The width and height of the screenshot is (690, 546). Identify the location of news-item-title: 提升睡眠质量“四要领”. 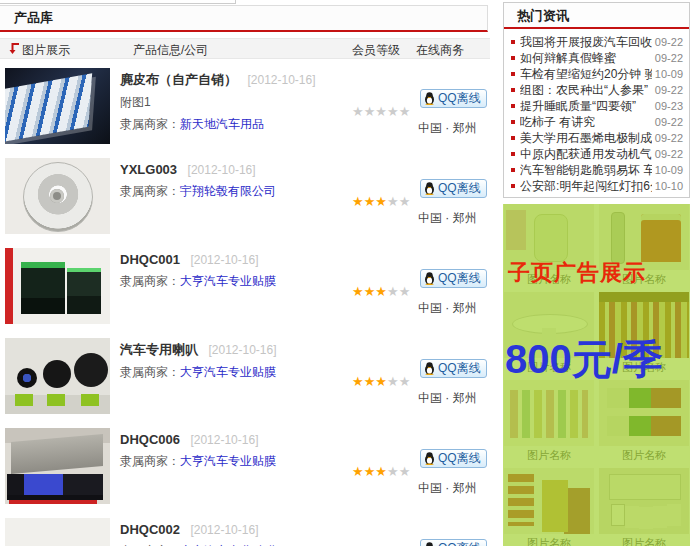
(586, 106).